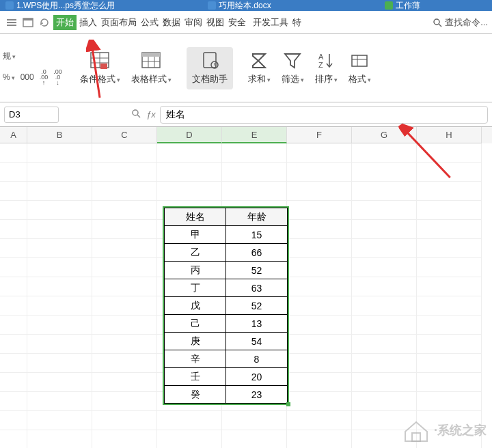 Image resolution: width=492 pixels, height=448 pixels. Describe the element at coordinates (190, 135) in the screenshot. I see `col-header-D: D` at that location.